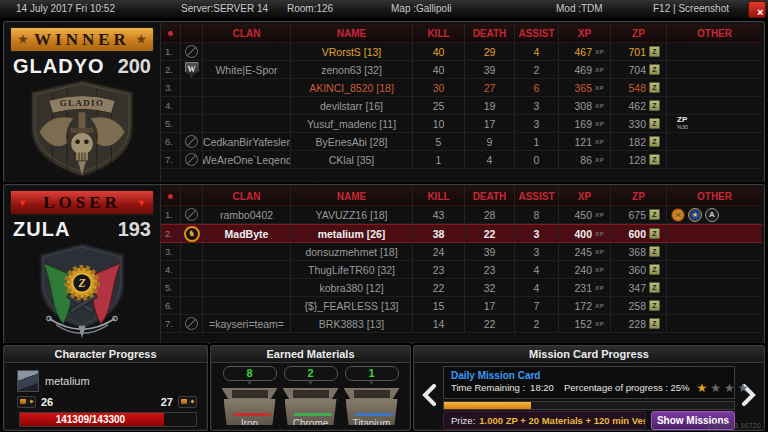 This screenshot has width=768, height=432. I want to click on zp-cell: 548Z, so click(639, 88).